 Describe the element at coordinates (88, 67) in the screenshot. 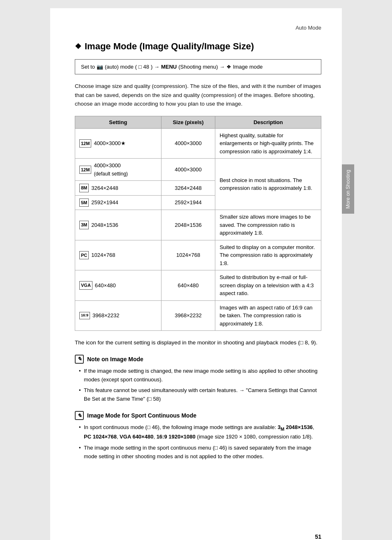

I see `nav-set-text: Set to` at that location.